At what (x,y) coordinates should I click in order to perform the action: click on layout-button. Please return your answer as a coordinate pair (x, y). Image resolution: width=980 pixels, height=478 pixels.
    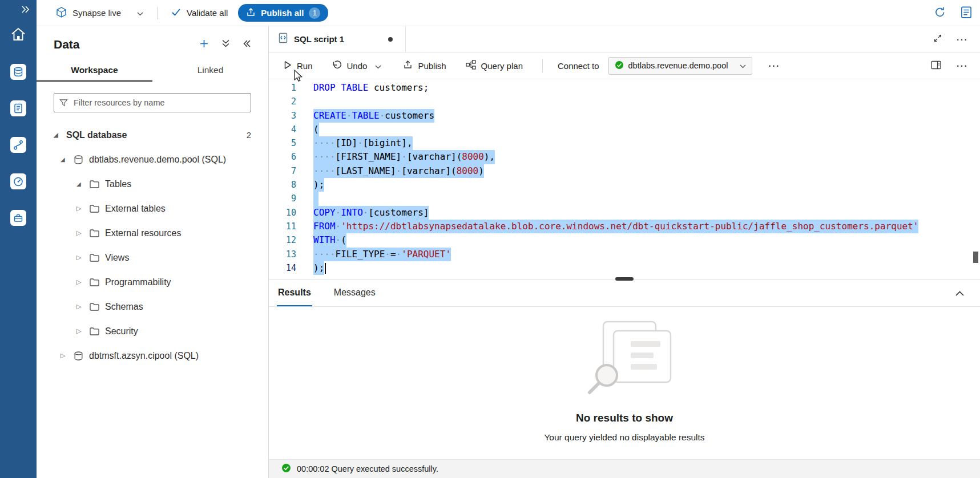
    Looking at the image, I should click on (936, 66).